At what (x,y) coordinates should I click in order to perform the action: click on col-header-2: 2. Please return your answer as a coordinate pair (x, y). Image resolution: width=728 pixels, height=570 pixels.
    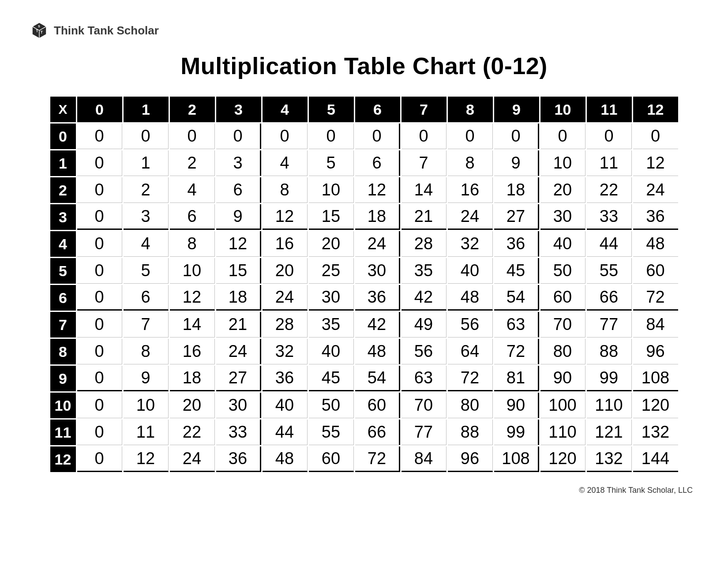
    Looking at the image, I should click on (192, 109).